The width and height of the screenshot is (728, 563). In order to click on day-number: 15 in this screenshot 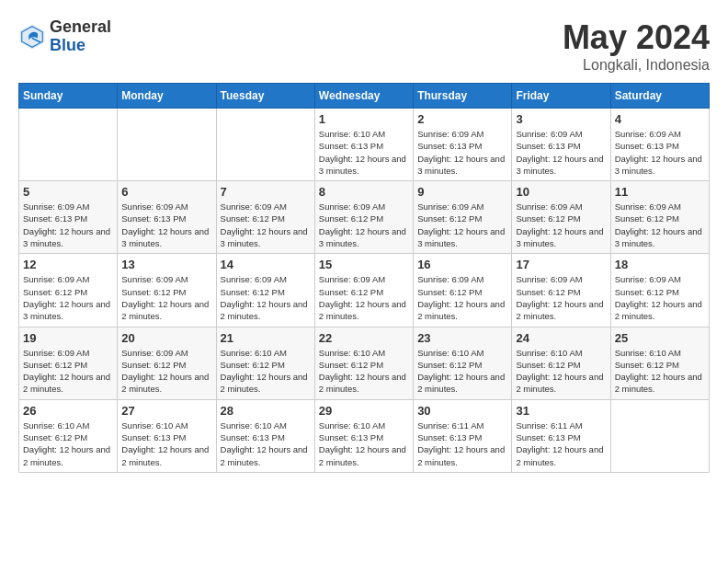, I will do `click(364, 265)`.